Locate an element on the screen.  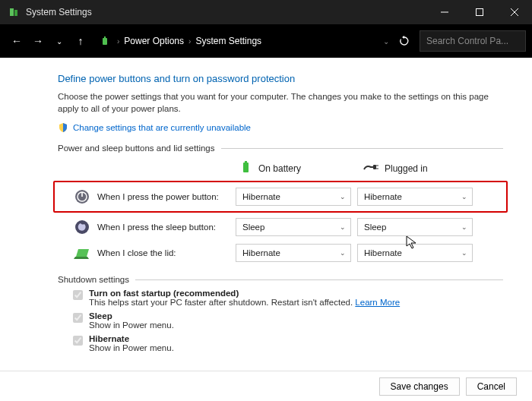
save-button: Save changes is located at coordinates (420, 387).